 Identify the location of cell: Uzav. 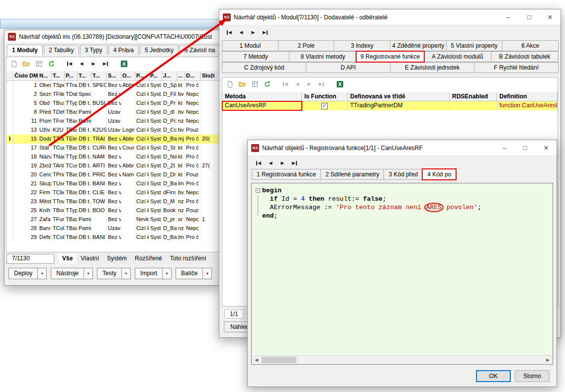
(114, 112).